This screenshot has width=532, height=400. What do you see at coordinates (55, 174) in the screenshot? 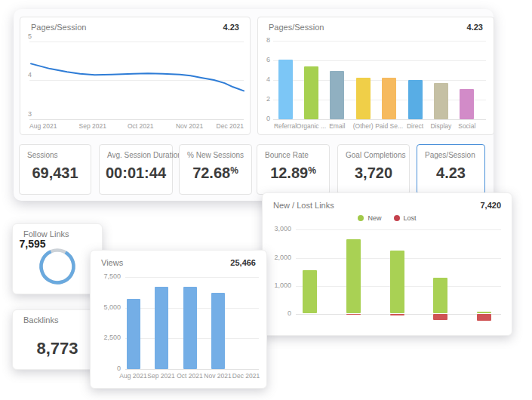
I see `kpi-value: 69,431` at bounding box center [55, 174].